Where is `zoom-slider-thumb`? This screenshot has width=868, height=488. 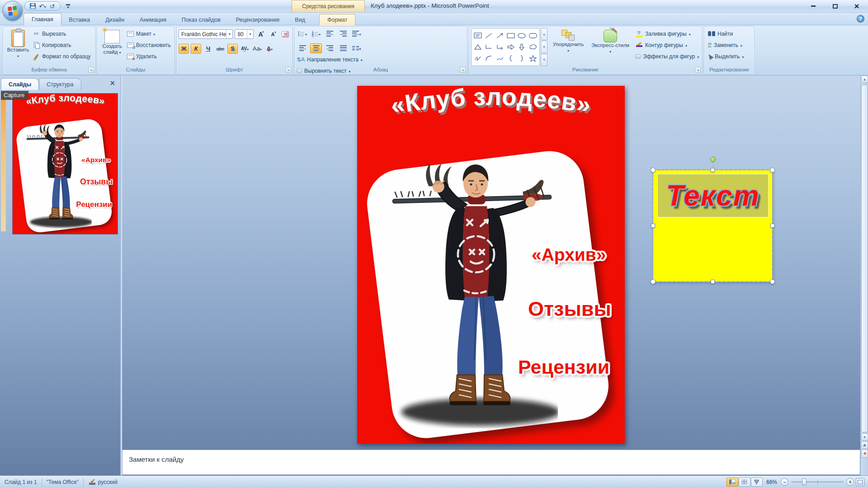
zoom-slider-thumb is located at coordinates (804, 482).